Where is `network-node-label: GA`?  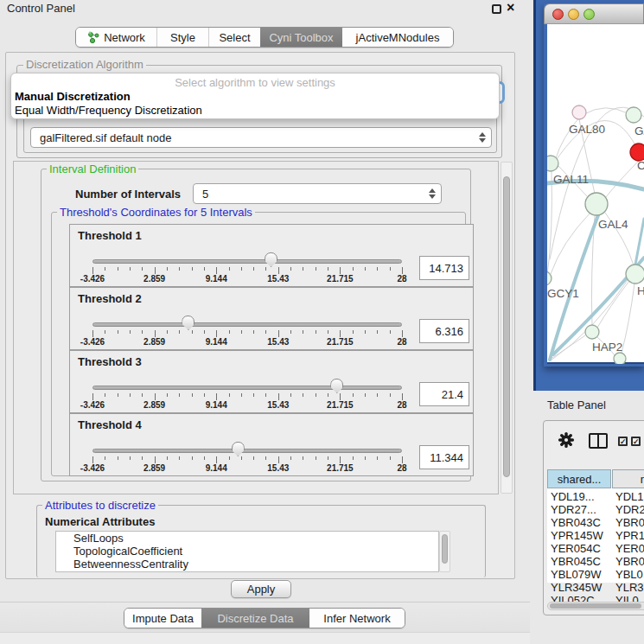 network-node-label: GA is located at coordinates (640, 131).